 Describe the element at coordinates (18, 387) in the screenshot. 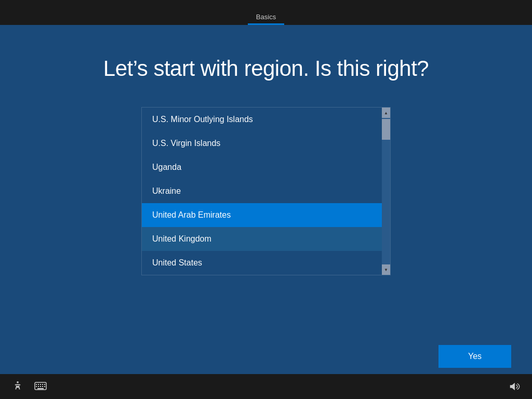

I see `accessibility-icon` at that location.